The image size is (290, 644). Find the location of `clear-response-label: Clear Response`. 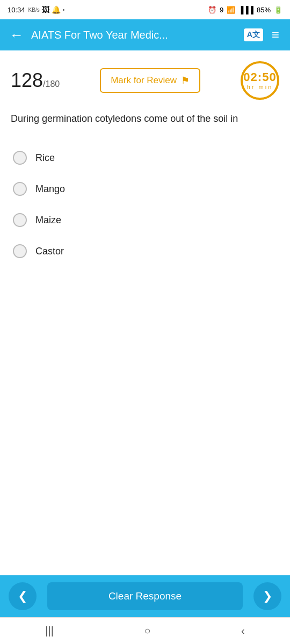

clear-response-label: Clear Response is located at coordinates (145, 596).